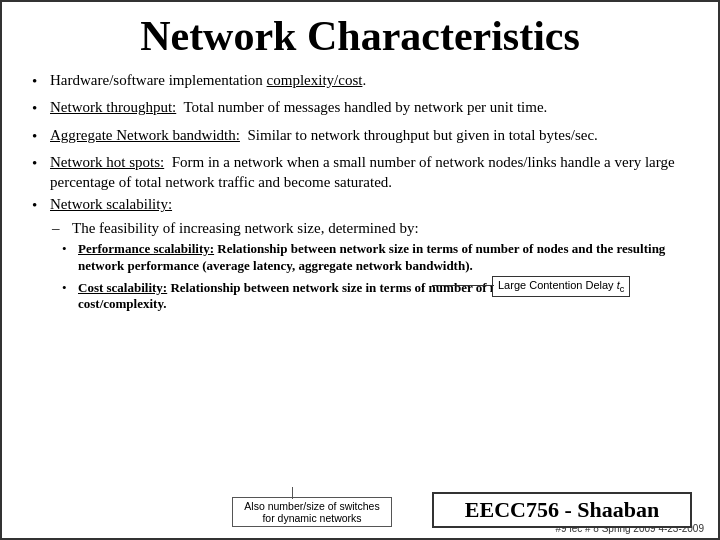 The width and height of the screenshot is (720, 540). What do you see at coordinates (562, 510) in the screenshot?
I see `eecc-label: EECC756 - Shaaban` at bounding box center [562, 510].